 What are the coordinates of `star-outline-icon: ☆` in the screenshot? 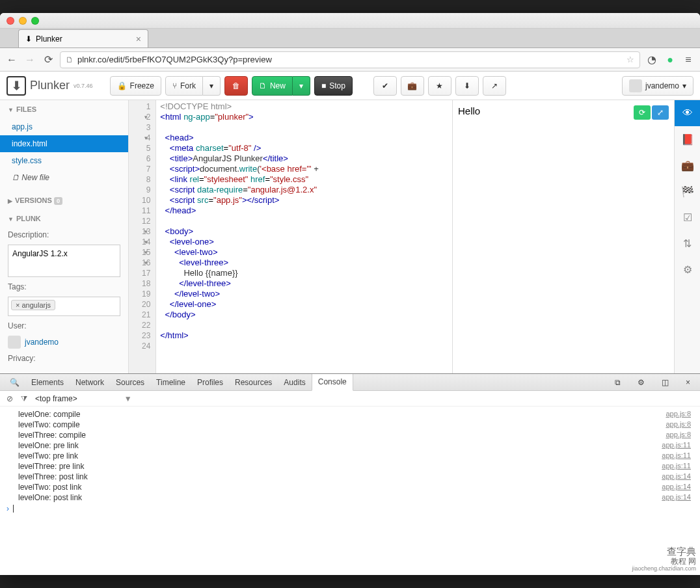 It's located at (630, 60).